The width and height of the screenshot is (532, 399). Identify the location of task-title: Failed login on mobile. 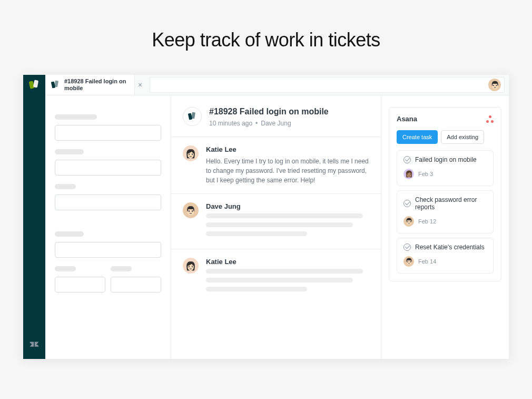
(446, 160).